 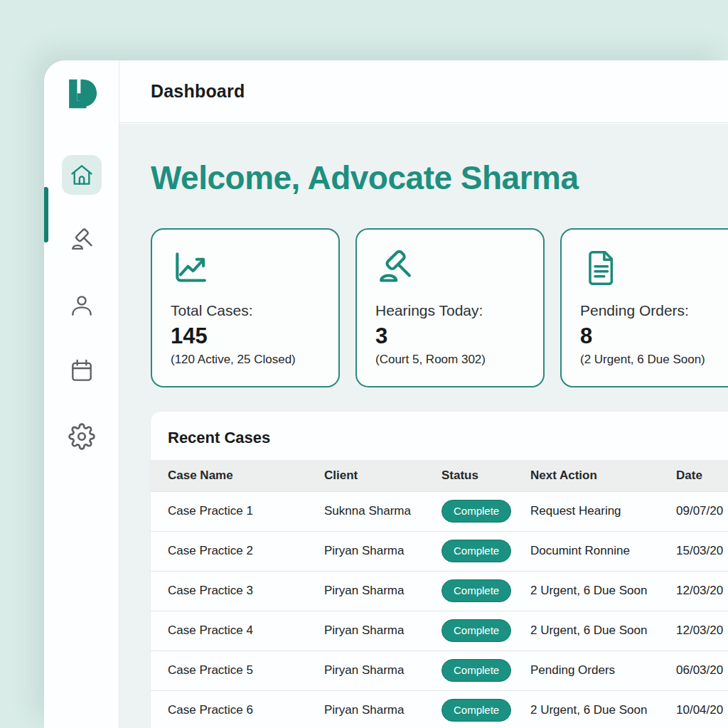 What do you see at coordinates (654, 360) in the screenshot?
I see `stat-subtext: (2 Urgent, 6 Due Soon)` at bounding box center [654, 360].